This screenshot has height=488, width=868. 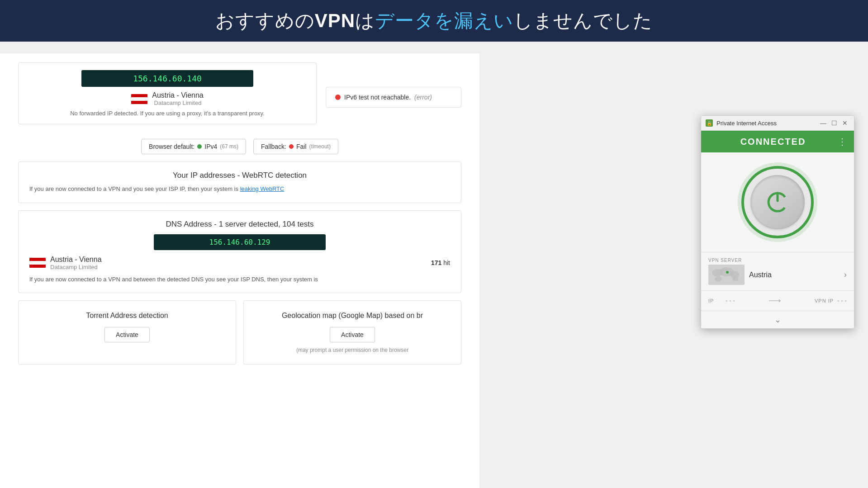 I want to click on server-row: Austria ›, so click(x=778, y=275).